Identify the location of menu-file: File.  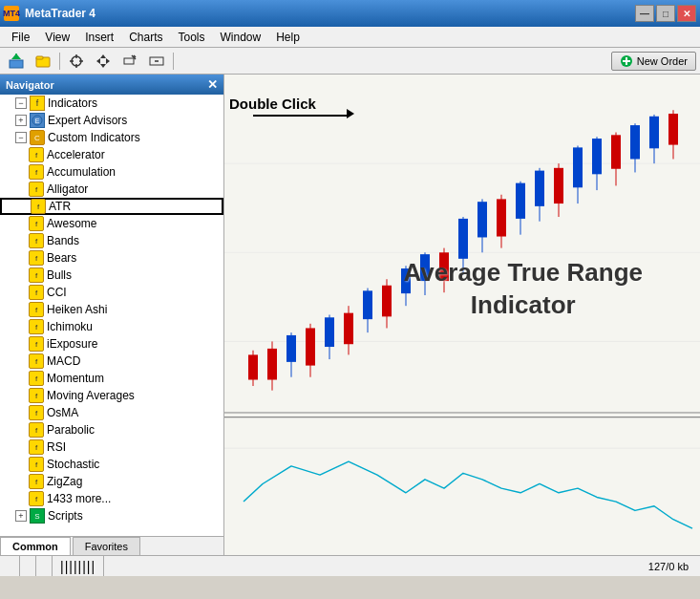
(21, 37).